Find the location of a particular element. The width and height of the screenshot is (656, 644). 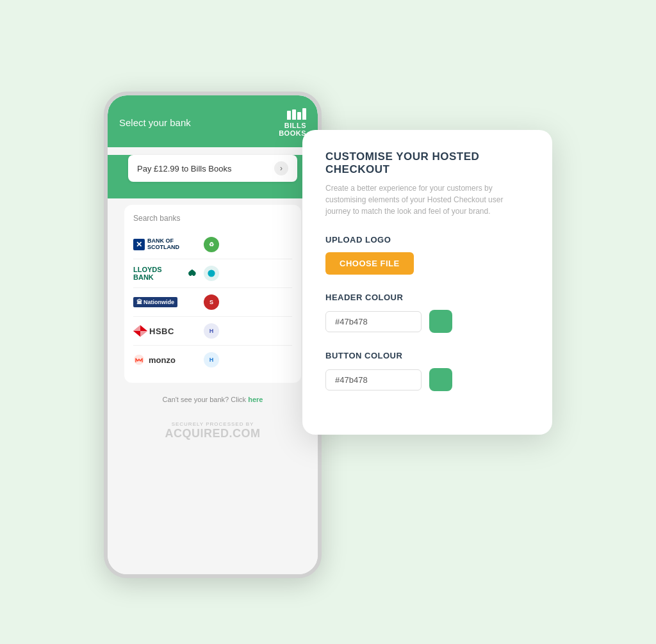

upload-logo-section: UPLOAD LOGO CHOOSE FILE is located at coordinates (427, 264).